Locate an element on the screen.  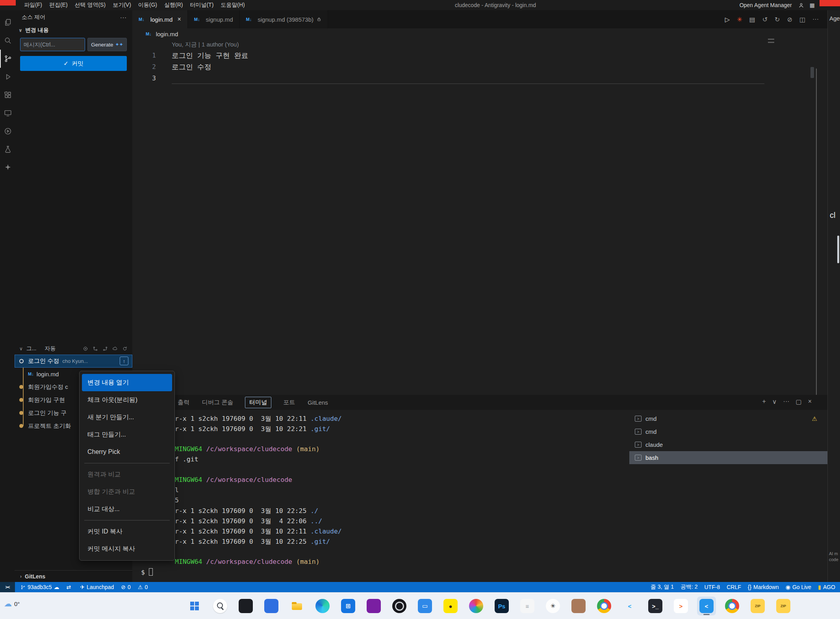
split-editor-icon: ◫ is located at coordinates (803, 20).